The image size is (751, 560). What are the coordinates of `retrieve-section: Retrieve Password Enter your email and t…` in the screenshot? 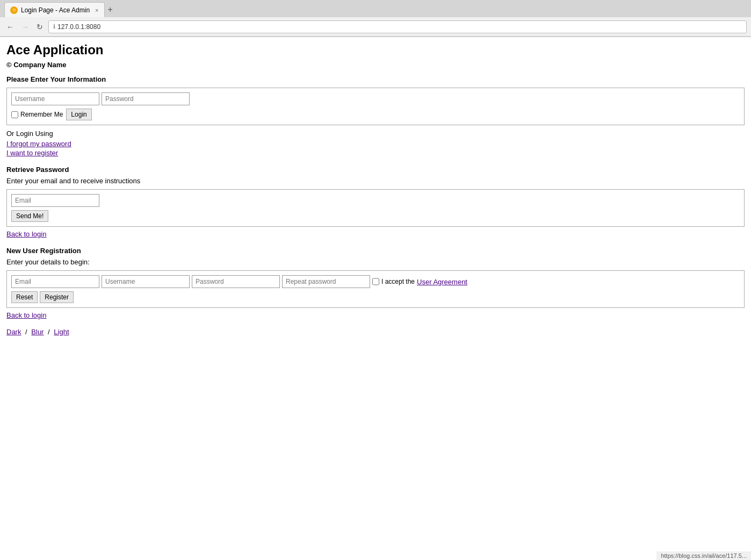 It's located at (376, 202).